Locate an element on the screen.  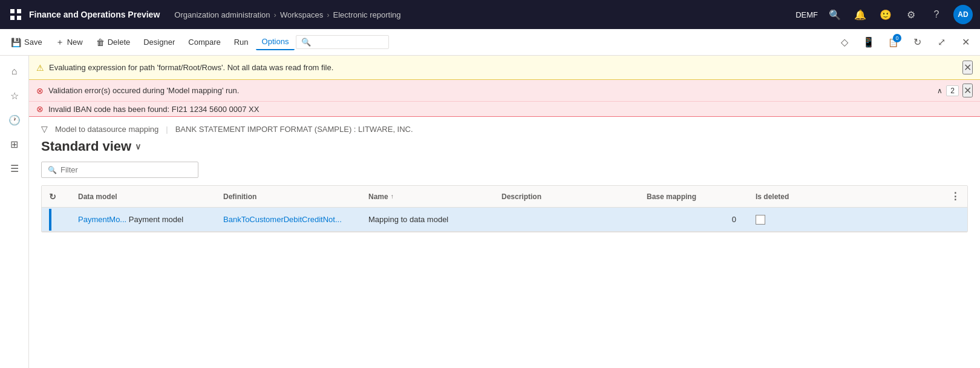
view-title-text: Standard view is located at coordinates (86, 146).